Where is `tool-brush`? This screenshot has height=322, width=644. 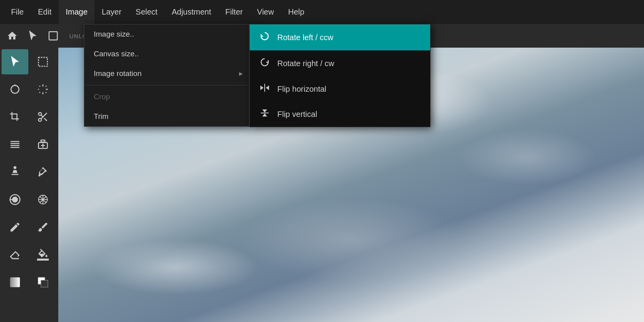 tool-brush is located at coordinates (43, 227).